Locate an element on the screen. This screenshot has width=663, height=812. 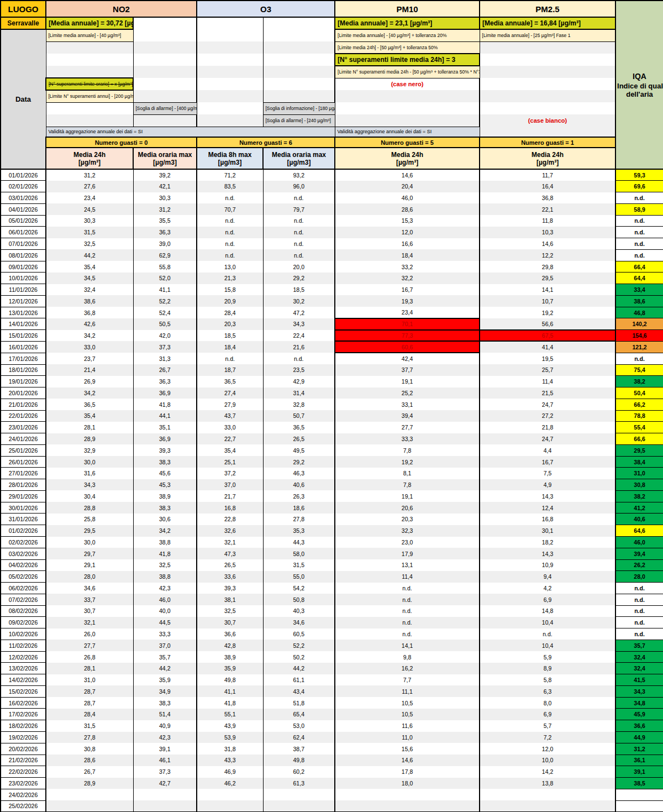
no2-oraria-max-cell: 36,3 is located at coordinates (165, 381).